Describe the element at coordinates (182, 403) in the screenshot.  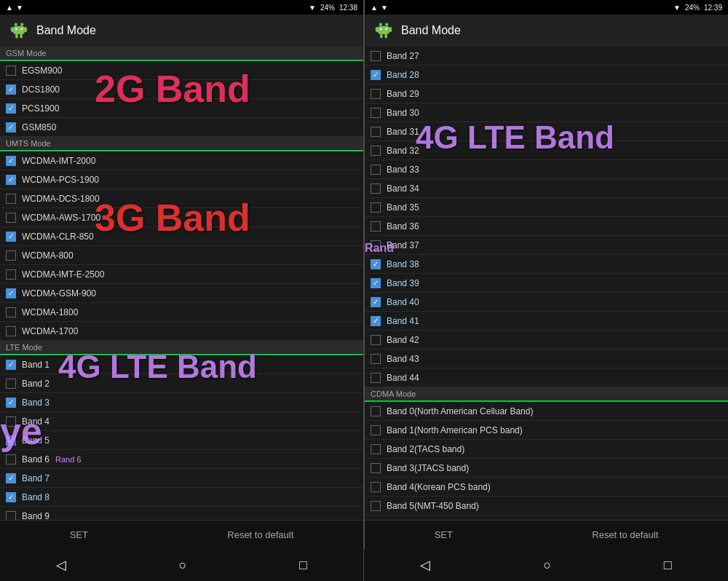
I see `band-lte-3: ✓ Band 3` at that location.